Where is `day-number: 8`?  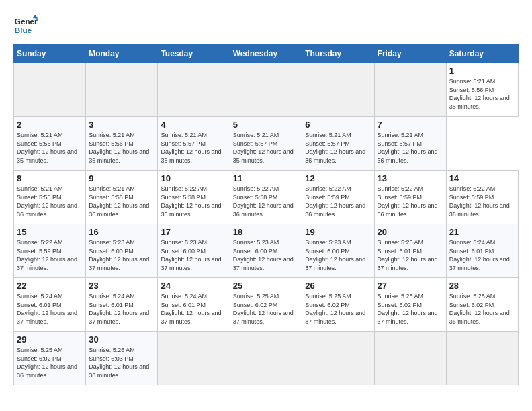 day-number: 8 is located at coordinates (50, 179).